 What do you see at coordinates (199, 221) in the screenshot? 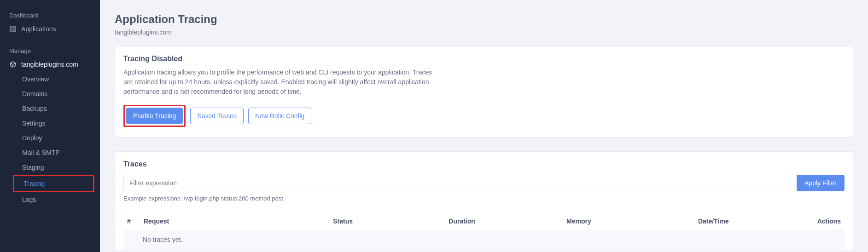
I see `col-request: Request` at bounding box center [199, 221].